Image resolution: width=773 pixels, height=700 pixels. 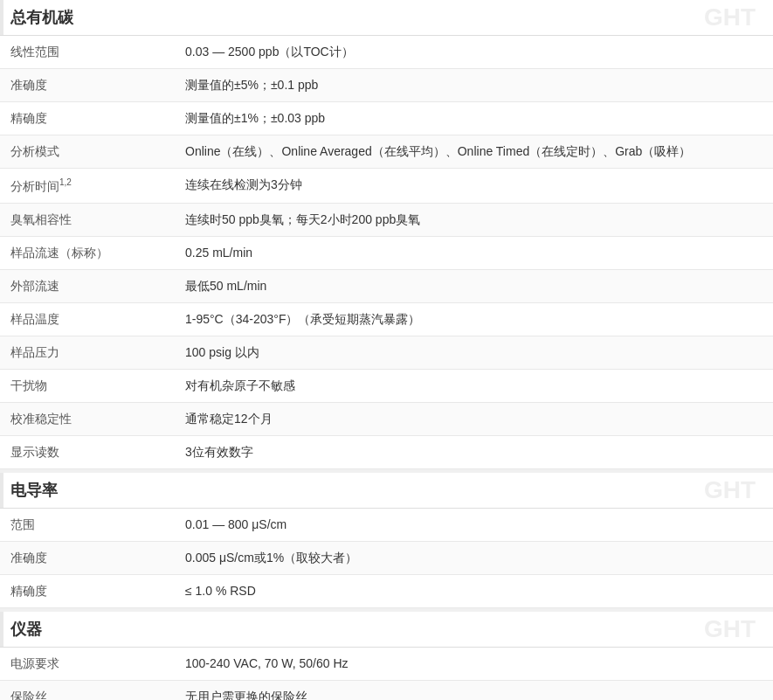 What do you see at coordinates (87, 319) in the screenshot?
I see `row-label: 样品温度` at bounding box center [87, 319].